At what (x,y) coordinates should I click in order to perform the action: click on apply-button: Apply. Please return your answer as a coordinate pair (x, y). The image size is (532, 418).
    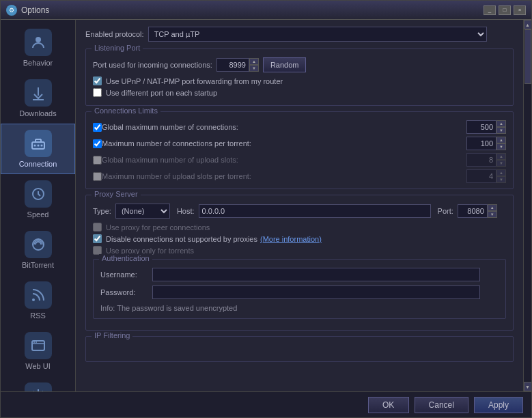
    Looking at the image, I should click on (499, 405).